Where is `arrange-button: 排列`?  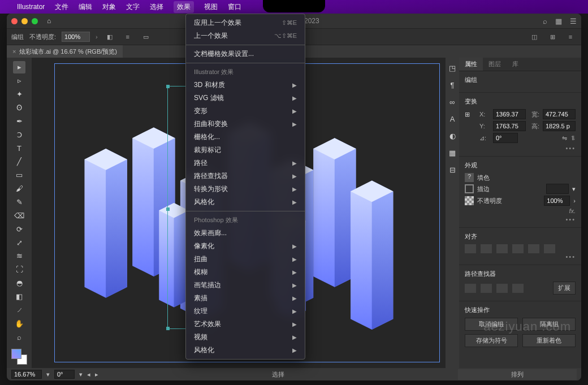 arrange-button: 排列 is located at coordinates (517, 374).